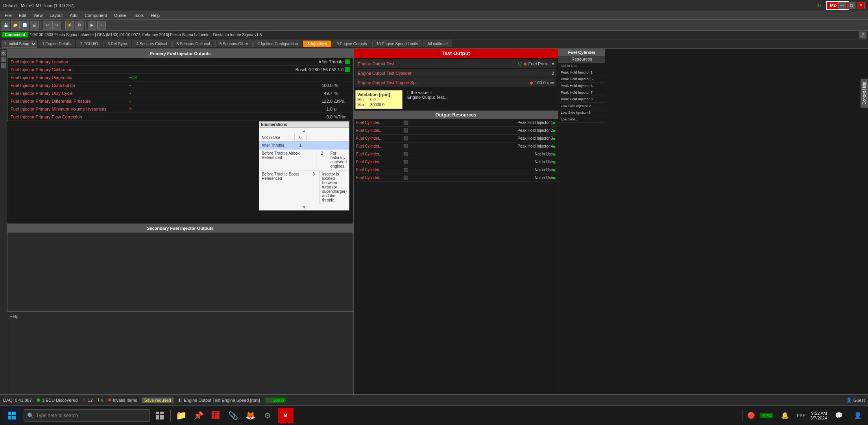 The image size is (868, 425). I want to click on value-min-volume: 1.0, so click(309, 109).